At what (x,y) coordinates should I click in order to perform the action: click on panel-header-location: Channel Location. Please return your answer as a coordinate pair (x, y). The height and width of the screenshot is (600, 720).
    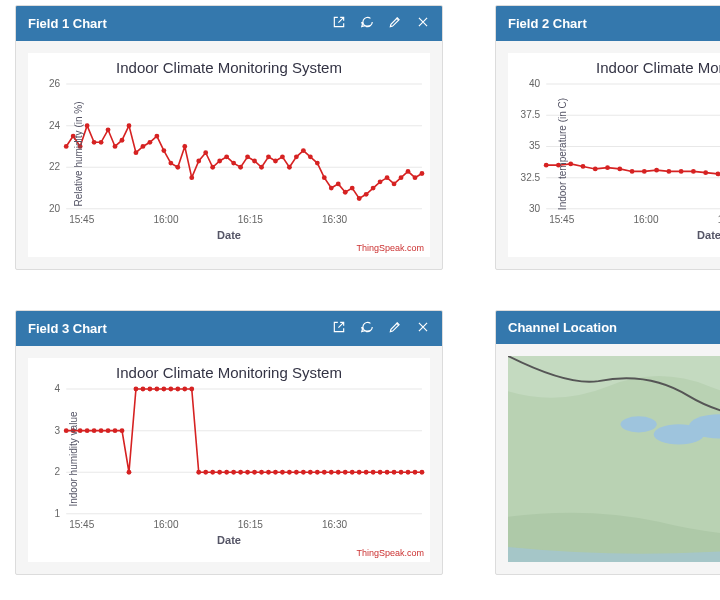
    Looking at the image, I should click on (608, 328).